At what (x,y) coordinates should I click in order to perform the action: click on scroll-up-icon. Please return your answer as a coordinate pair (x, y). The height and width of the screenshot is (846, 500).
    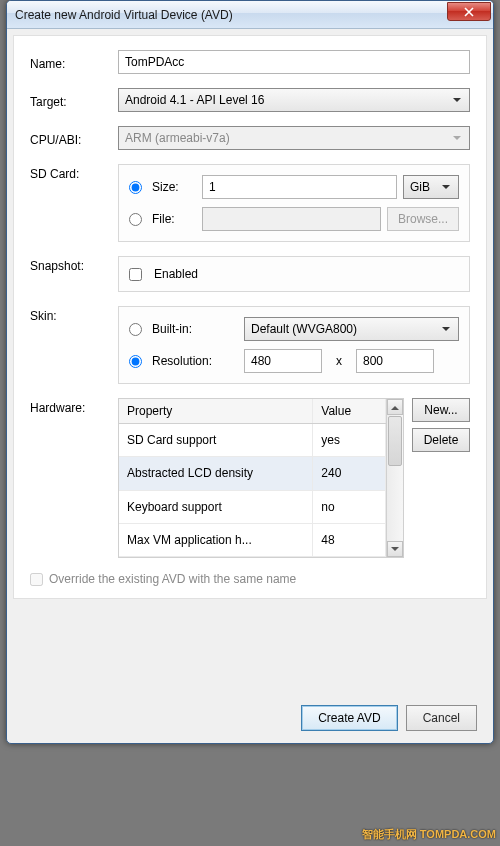
    Looking at the image, I should click on (395, 407).